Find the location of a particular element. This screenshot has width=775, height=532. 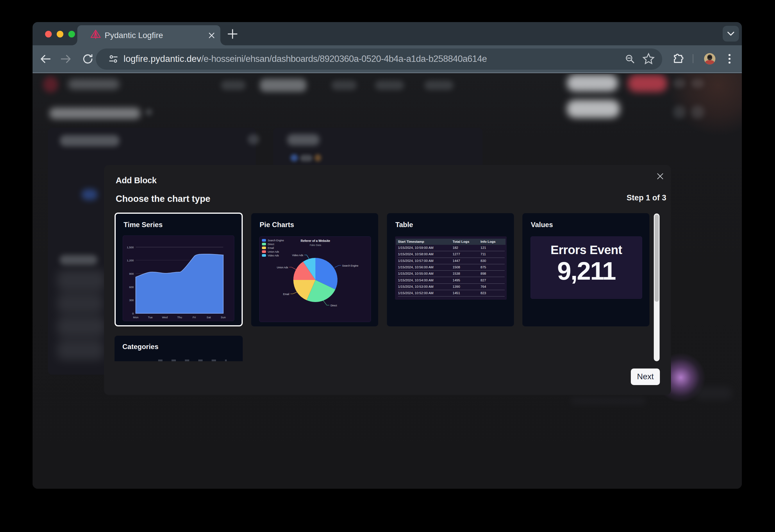

svg-text: 1,500 is located at coordinates (130, 247).